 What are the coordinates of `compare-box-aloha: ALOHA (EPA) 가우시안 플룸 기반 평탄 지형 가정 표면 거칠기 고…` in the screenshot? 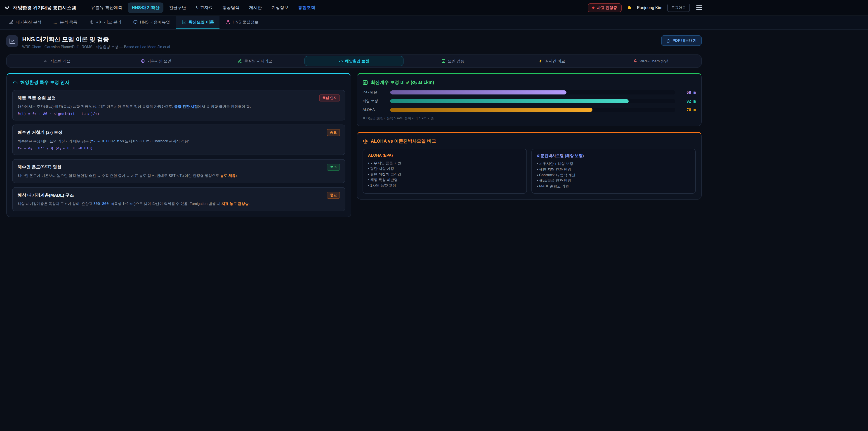 It's located at (445, 171).